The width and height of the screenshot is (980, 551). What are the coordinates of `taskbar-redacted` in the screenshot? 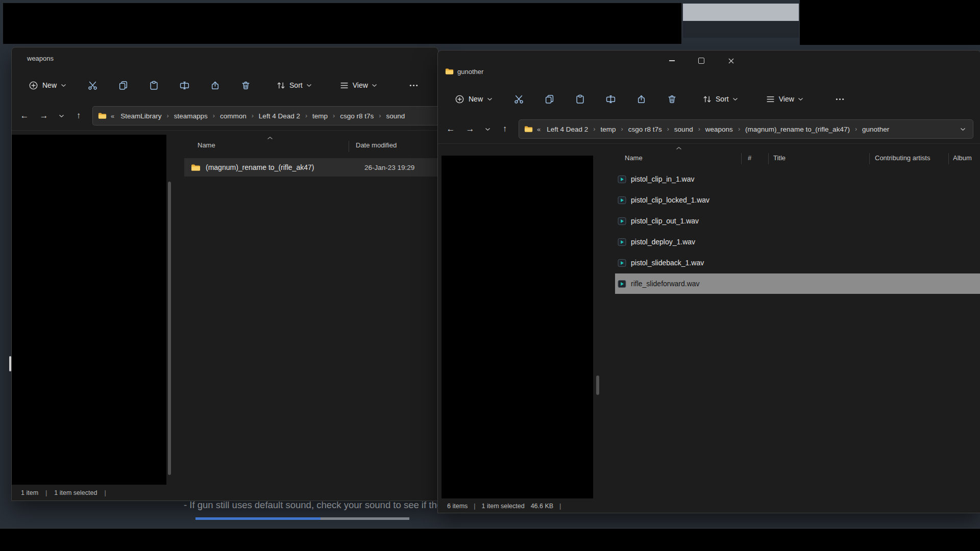 It's located at (490, 540).